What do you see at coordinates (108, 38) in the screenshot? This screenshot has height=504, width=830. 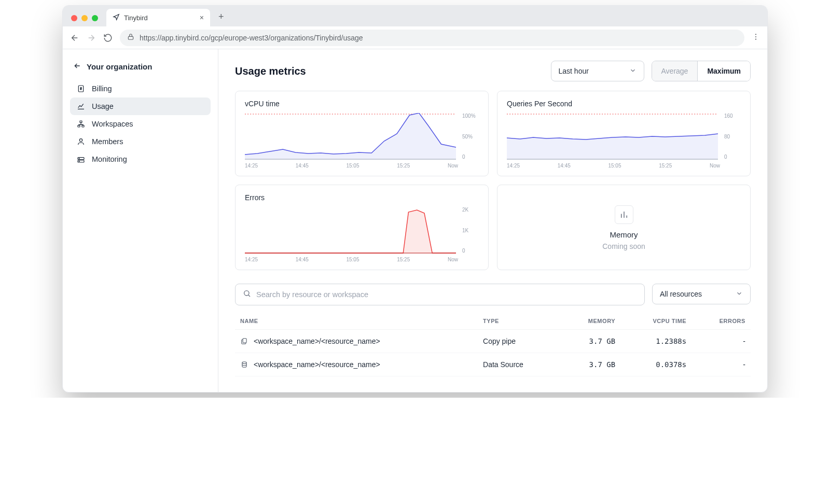 I see `reload-button` at bounding box center [108, 38].